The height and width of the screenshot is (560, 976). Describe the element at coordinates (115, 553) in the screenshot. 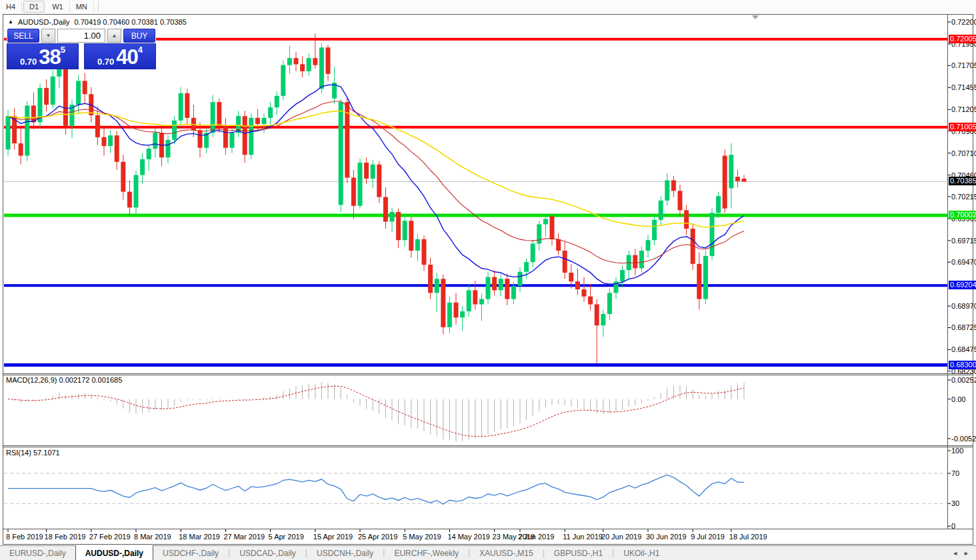

I see `chart-tab-audusd: AUDUSD-,Daily` at that location.